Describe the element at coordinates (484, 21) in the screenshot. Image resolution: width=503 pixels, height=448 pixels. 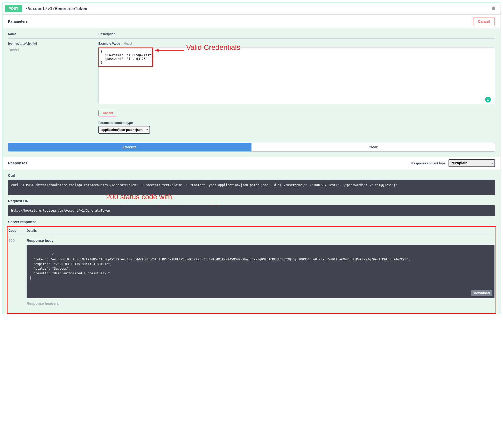
I see `cancel-button: Cancel` at that location.